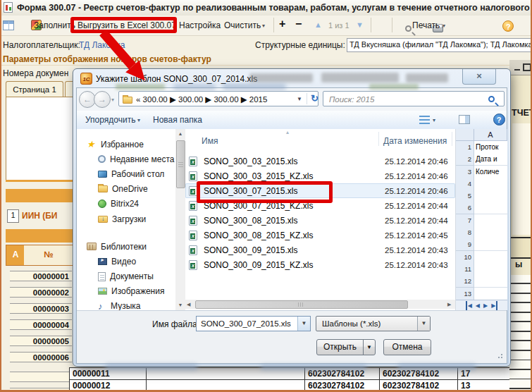 The width and height of the screenshot is (532, 392). Describe the element at coordinates (126, 219) in the screenshot. I see `sidebar-item: Загрузки` at that location.